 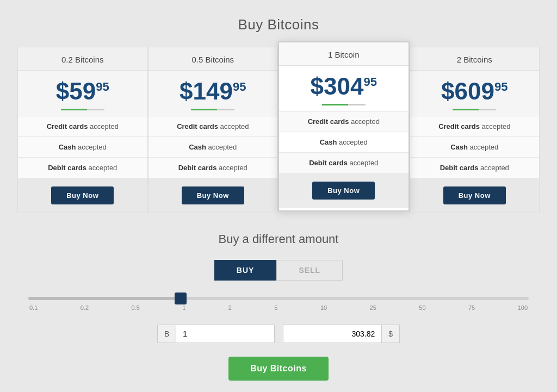 I want to click on feature-cash-02: Cash accepted, so click(x=83, y=147).